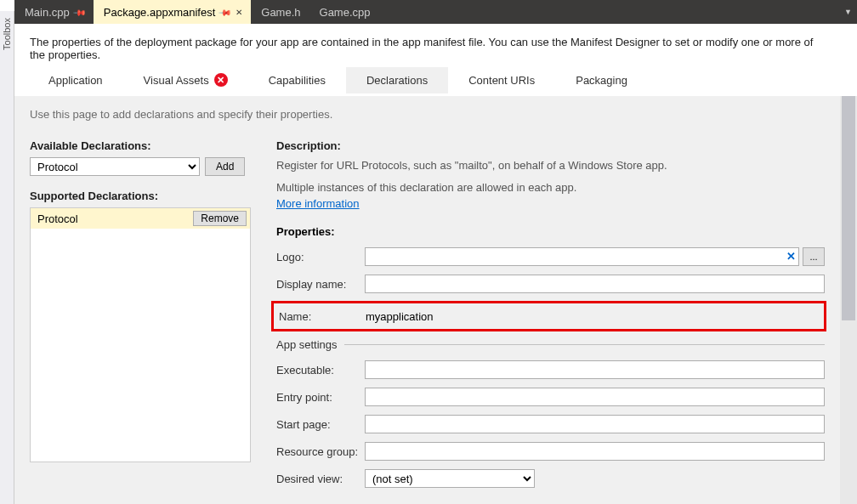 This screenshot has height=504, width=857. I want to click on executable-label: Executable:, so click(321, 371).